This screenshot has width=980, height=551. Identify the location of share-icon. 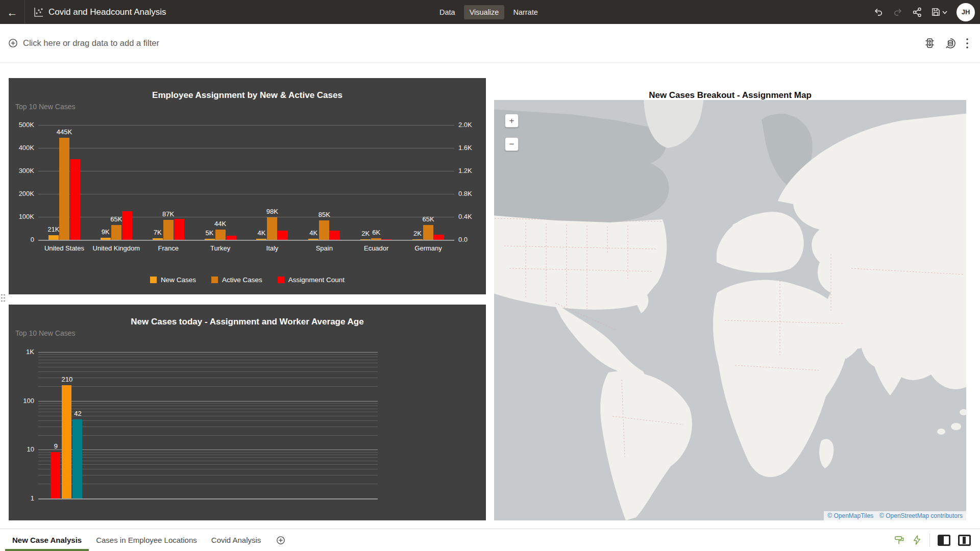
(917, 12).